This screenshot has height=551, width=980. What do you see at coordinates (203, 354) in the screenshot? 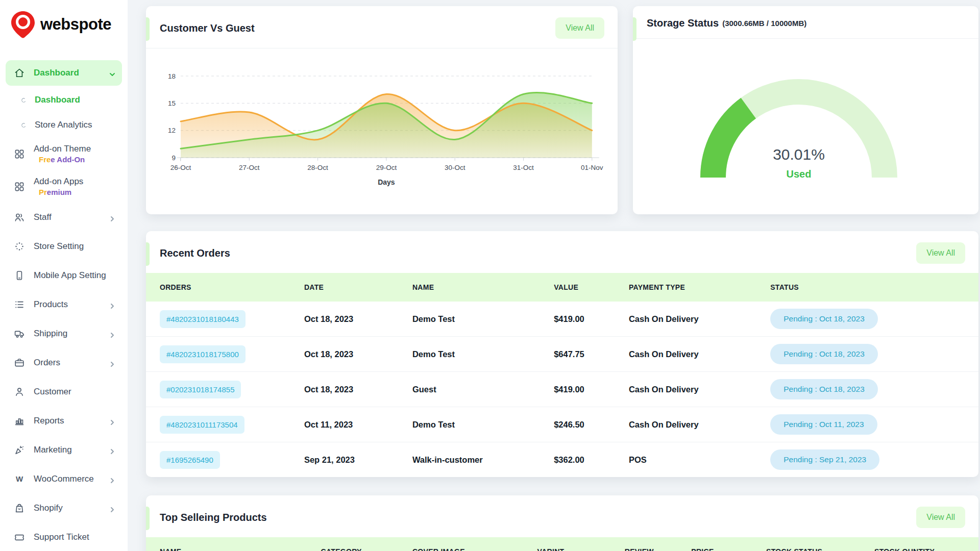
I see `order-id-link: #4820231018175800` at bounding box center [203, 354].